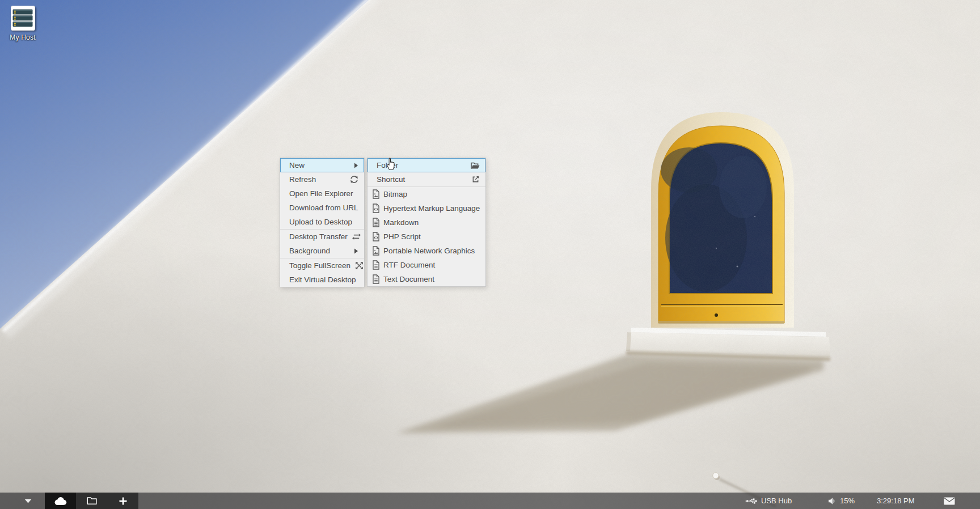  Describe the element at coordinates (92, 501) in the screenshot. I see `taskbar-file-explorer-button` at that location.